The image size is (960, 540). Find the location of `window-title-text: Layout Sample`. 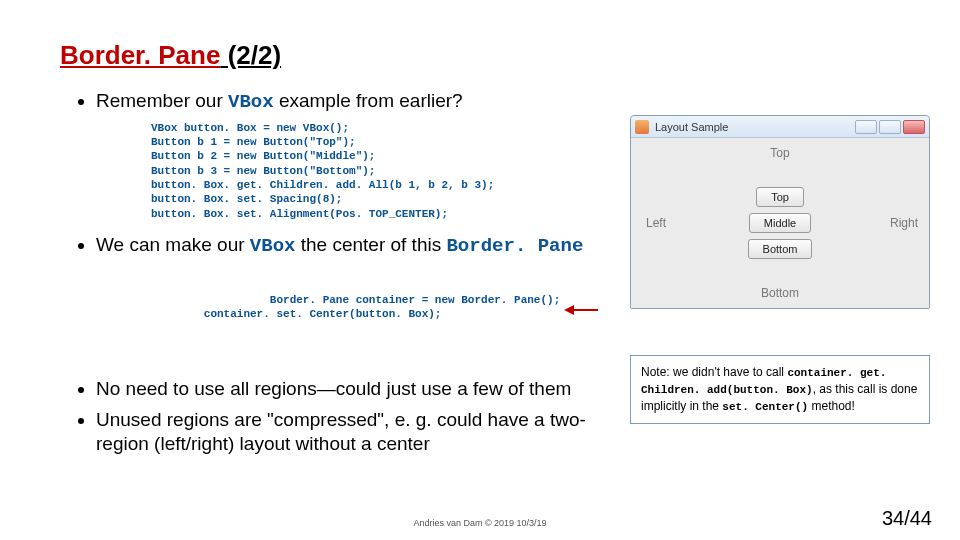

window-title-text: Layout Sample is located at coordinates (755, 127).